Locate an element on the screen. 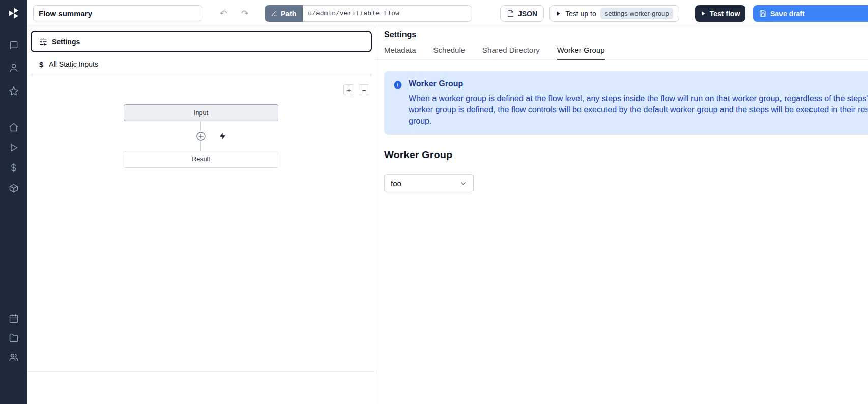 The height and width of the screenshot is (404, 868). path-input is located at coordinates (388, 13).